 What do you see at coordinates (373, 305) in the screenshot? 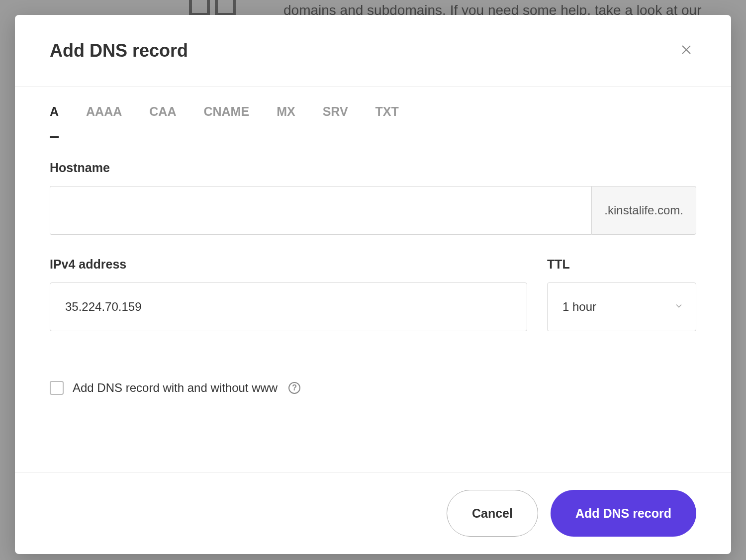
I see `ip-ttl-row: IPv4 address TTL 1 hour` at bounding box center [373, 305].